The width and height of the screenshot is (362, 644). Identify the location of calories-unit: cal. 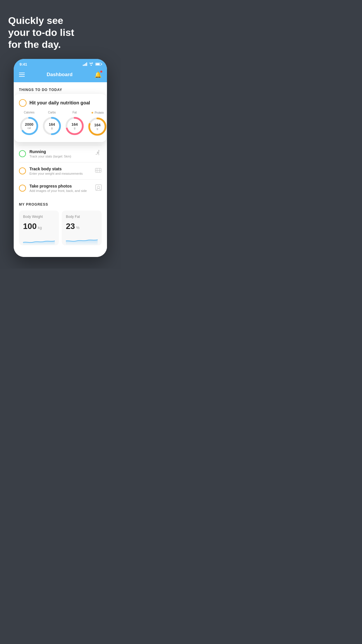
(29, 128).